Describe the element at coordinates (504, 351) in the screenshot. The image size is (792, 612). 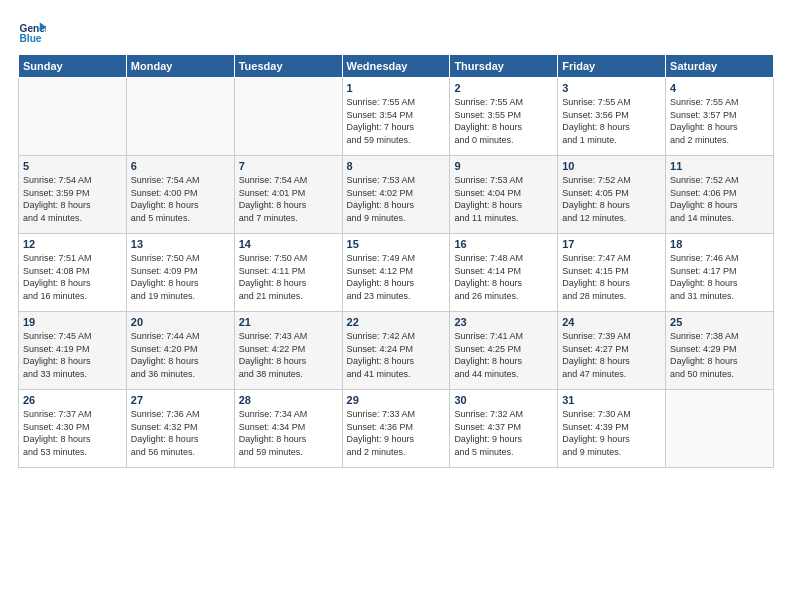
I see `calendar-cell: 23Sunrise: 7:41 AM Sunset: 4:25 PM Dayli…` at that location.